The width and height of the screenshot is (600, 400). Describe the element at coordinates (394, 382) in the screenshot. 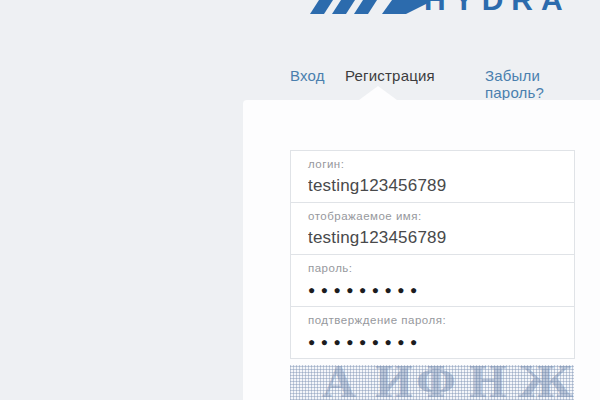

I see `captcha-glyph: И` at that location.